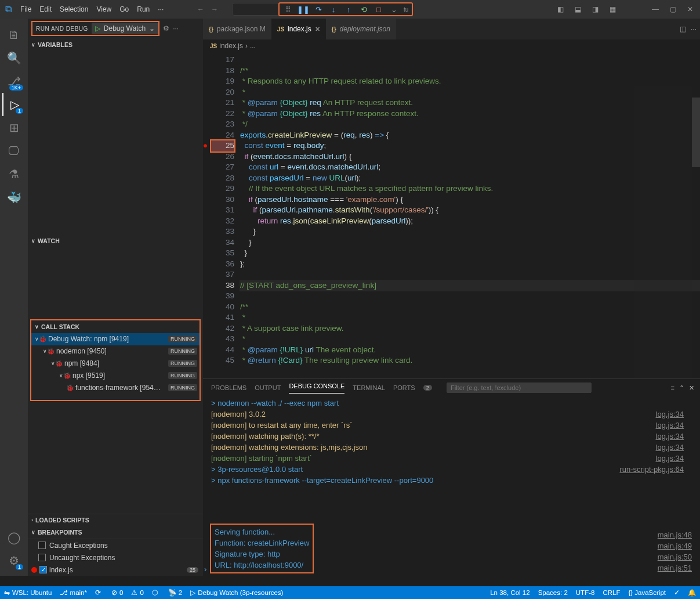  Describe the element at coordinates (586, 593) in the screenshot. I see `status-item: UTF-8` at that location.